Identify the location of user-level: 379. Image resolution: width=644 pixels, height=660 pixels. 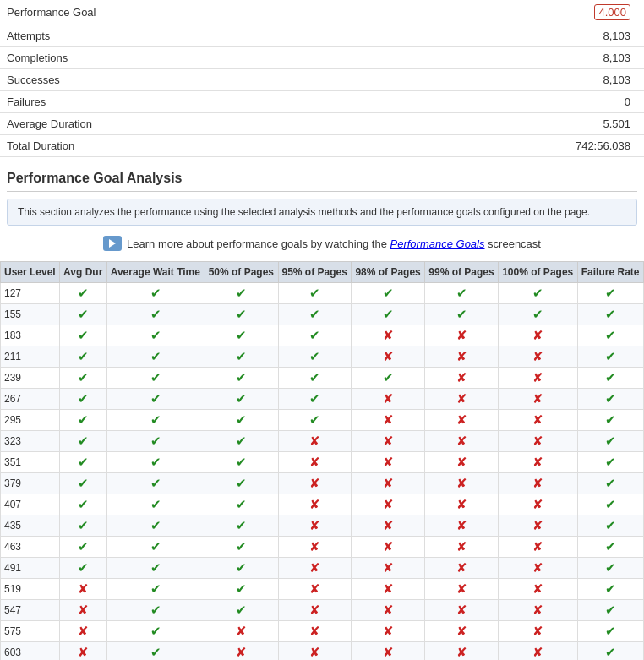
(30, 483).